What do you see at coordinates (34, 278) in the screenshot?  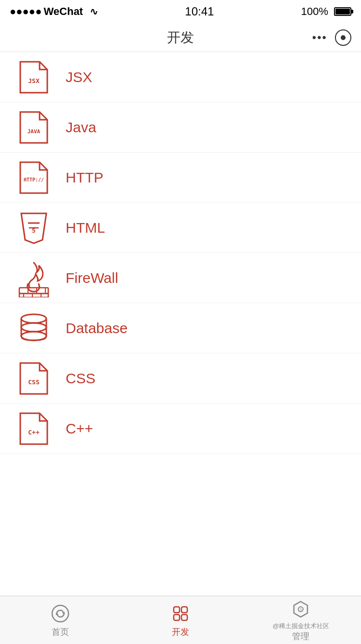 I see `firewall-icon` at bounding box center [34, 278].